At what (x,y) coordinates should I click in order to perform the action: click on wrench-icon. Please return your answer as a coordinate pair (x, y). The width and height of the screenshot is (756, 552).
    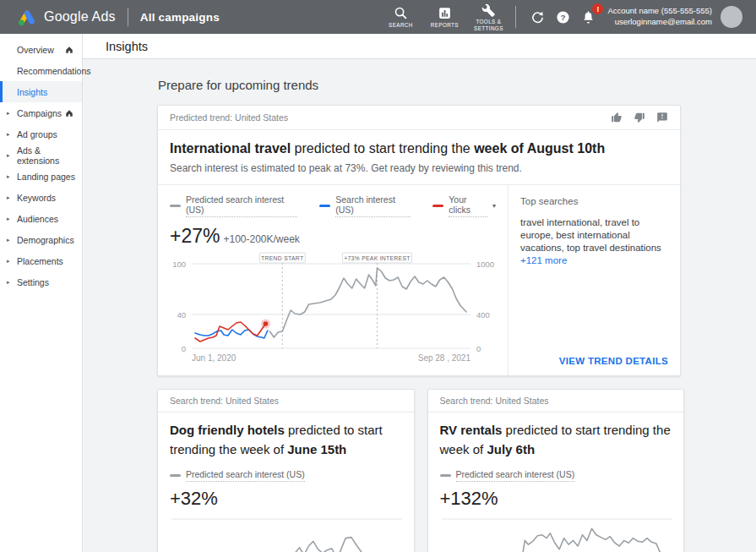
    Looking at the image, I should click on (488, 10).